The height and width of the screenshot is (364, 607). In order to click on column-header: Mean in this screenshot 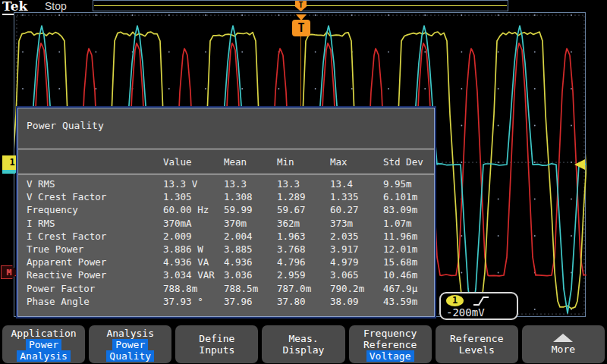, I will do `click(250, 162)`.